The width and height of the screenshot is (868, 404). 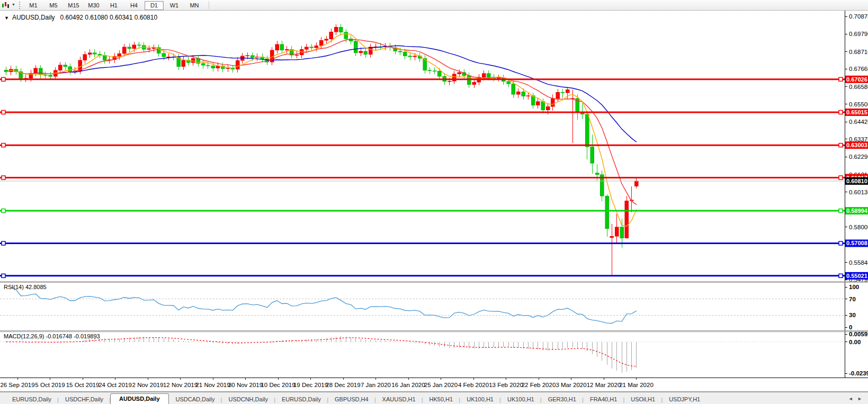 I want to click on price-tick-label: 0.63370, so click(x=858, y=139).